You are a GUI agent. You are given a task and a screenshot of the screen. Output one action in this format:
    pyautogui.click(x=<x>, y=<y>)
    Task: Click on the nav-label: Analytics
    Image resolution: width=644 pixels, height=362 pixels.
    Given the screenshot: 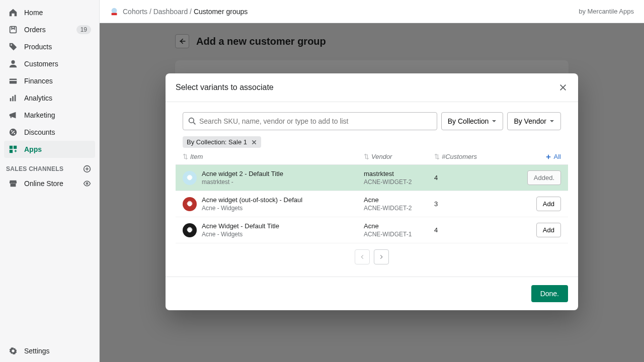 What is the action you would take?
    pyautogui.click(x=38, y=98)
    